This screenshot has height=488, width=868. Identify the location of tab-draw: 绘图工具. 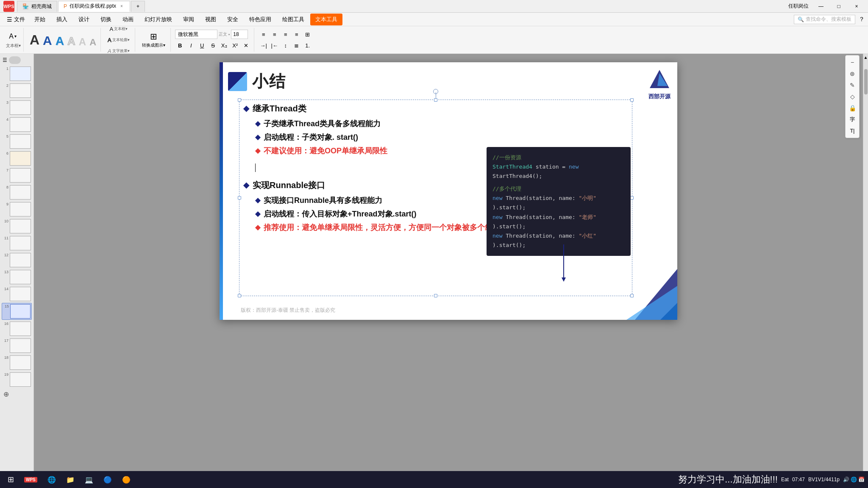
(293, 19).